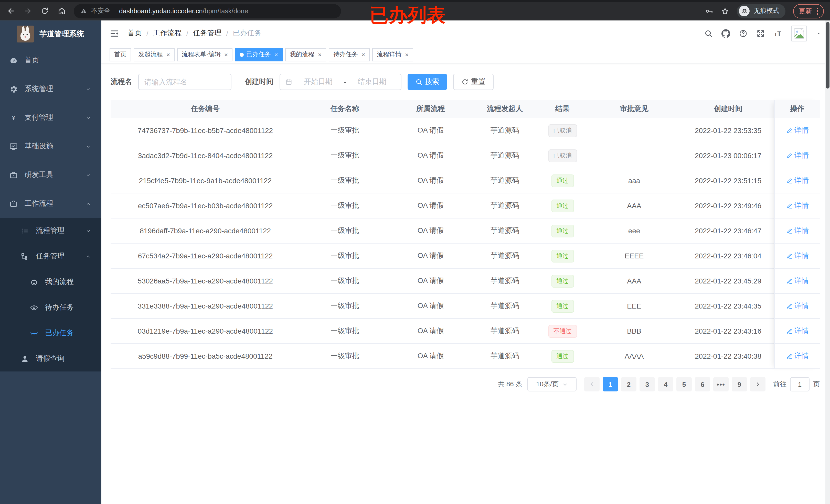 This screenshot has height=504, width=830. I want to click on tab-process-detail: 流程详情×, so click(393, 55).